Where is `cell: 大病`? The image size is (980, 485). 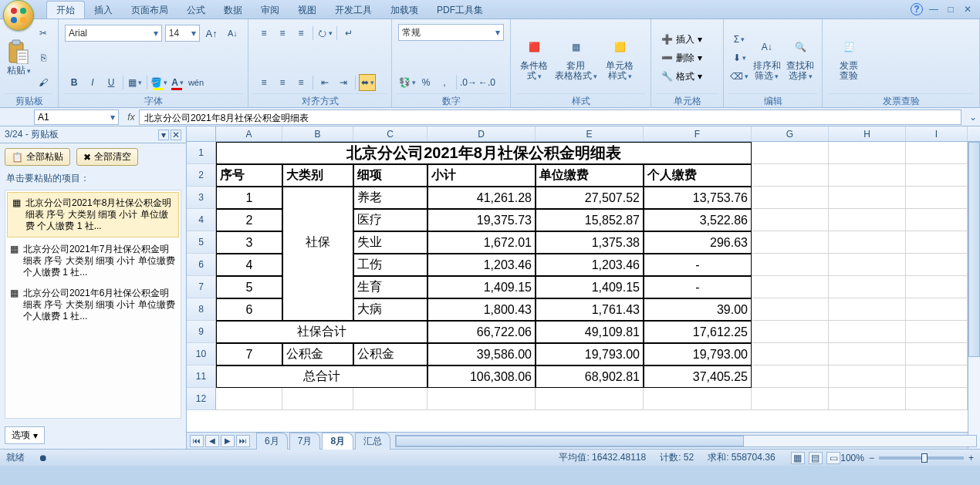 cell: 大病 is located at coordinates (390, 310).